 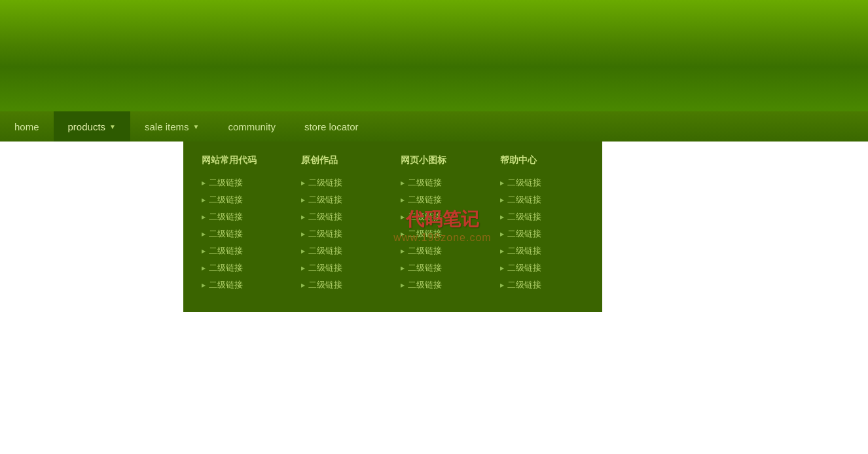 I want to click on nav-item-community: community, so click(x=251, y=126).